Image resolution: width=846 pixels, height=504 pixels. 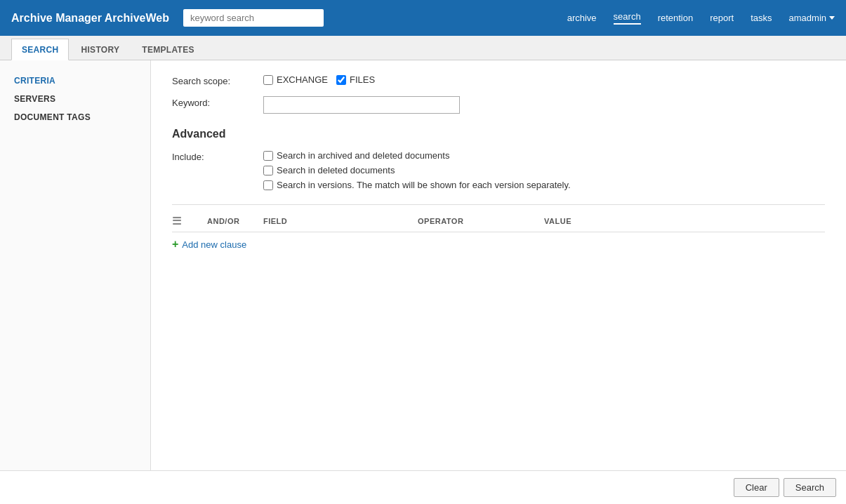 What do you see at coordinates (832, 18) in the screenshot?
I see `chevron-down-icon` at bounding box center [832, 18].